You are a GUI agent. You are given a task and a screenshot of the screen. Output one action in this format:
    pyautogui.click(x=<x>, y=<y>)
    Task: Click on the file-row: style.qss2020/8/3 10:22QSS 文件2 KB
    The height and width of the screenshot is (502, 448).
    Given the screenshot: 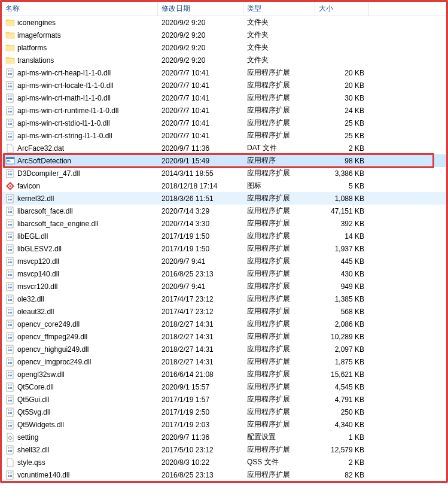 What is the action you would take?
    pyautogui.click(x=224, y=462)
    